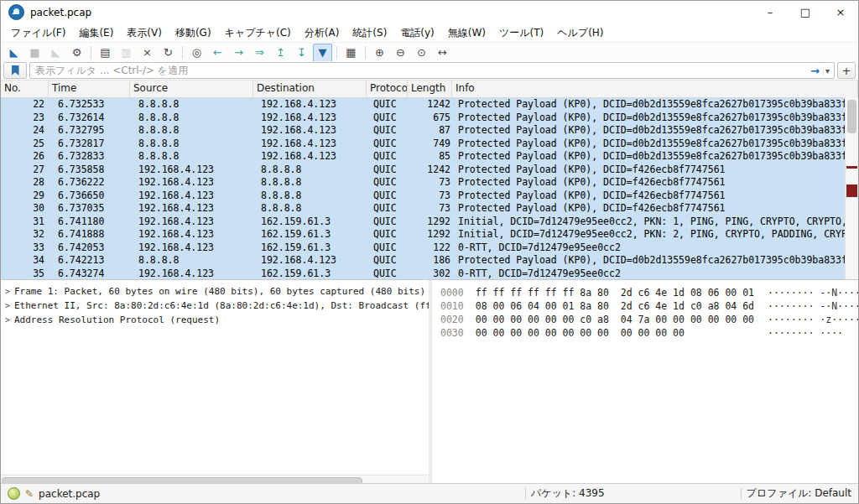 This screenshot has width=859, height=504. What do you see at coordinates (260, 53) in the screenshot?
I see `go-to-packet-icon: ⇒` at bounding box center [260, 53].